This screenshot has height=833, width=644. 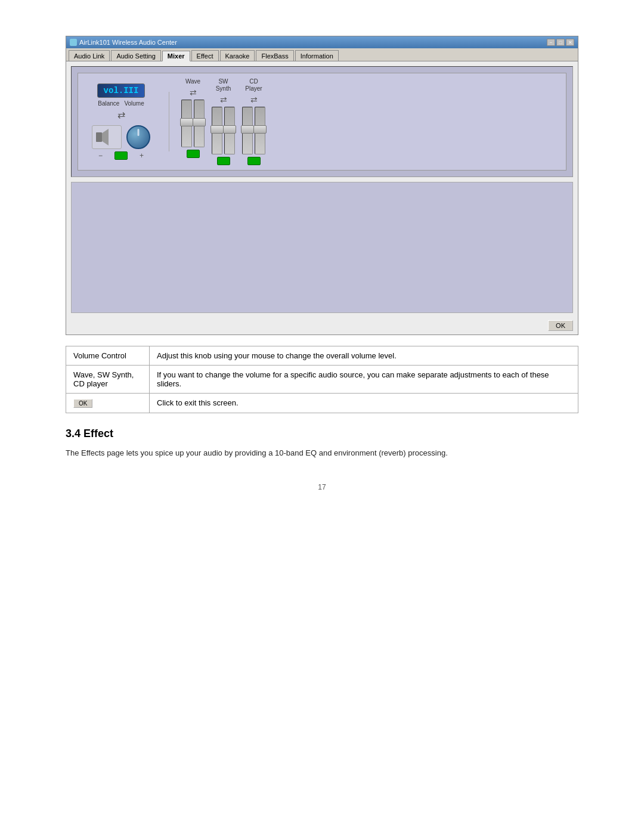 What do you see at coordinates (247, 129) in the screenshot?
I see `cd-thumb-left` at bounding box center [247, 129].